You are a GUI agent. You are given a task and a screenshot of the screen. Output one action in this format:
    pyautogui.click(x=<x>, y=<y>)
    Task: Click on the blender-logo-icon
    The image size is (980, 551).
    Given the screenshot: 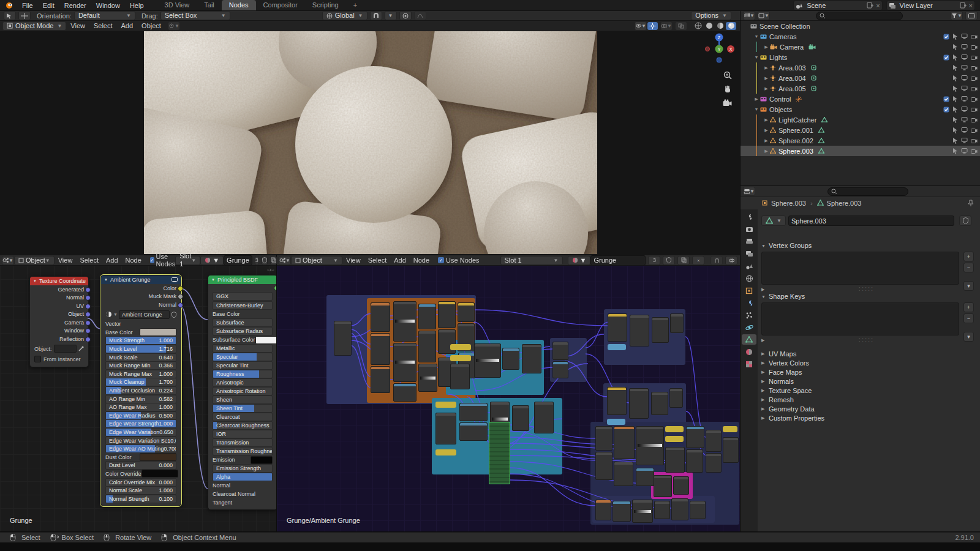 What is the action you would take?
    pyautogui.click(x=9, y=5)
    